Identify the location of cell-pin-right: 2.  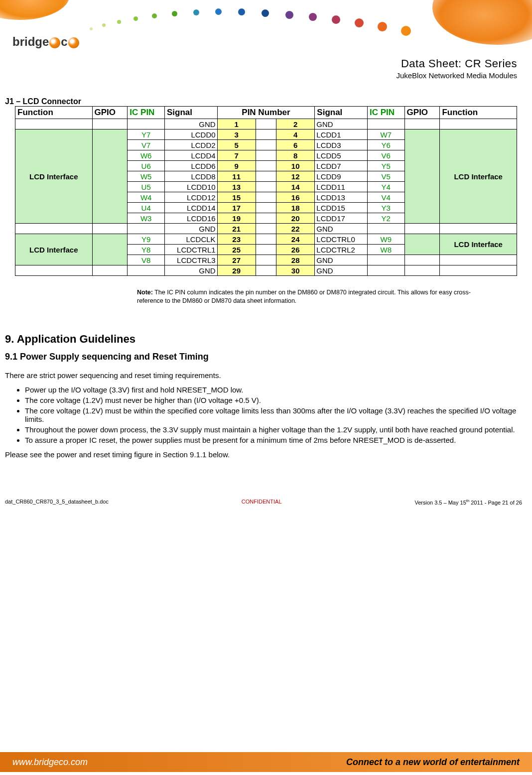
(296, 125).